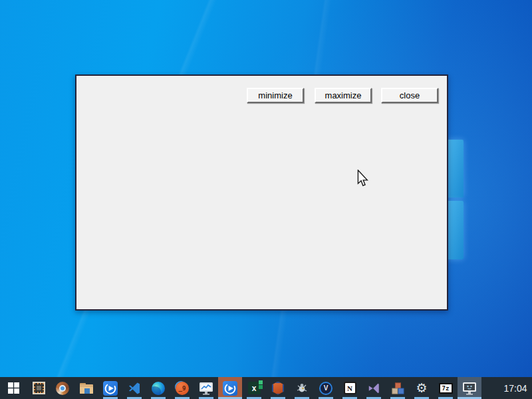 This screenshot has width=532, height=399. What do you see at coordinates (134, 388) in the screenshot?
I see `vscode-icon` at bounding box center [134, 388].